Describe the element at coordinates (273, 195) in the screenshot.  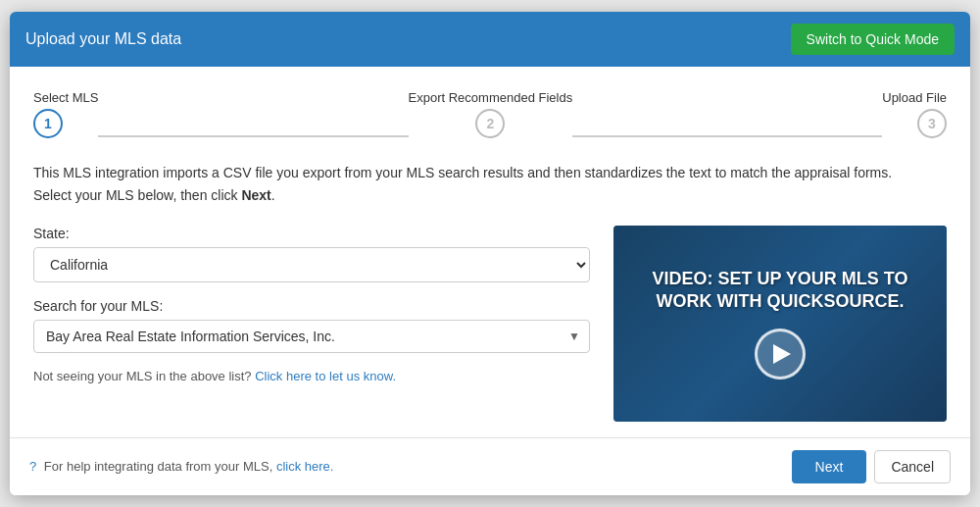
I see `description-part2-end: .` at that location.